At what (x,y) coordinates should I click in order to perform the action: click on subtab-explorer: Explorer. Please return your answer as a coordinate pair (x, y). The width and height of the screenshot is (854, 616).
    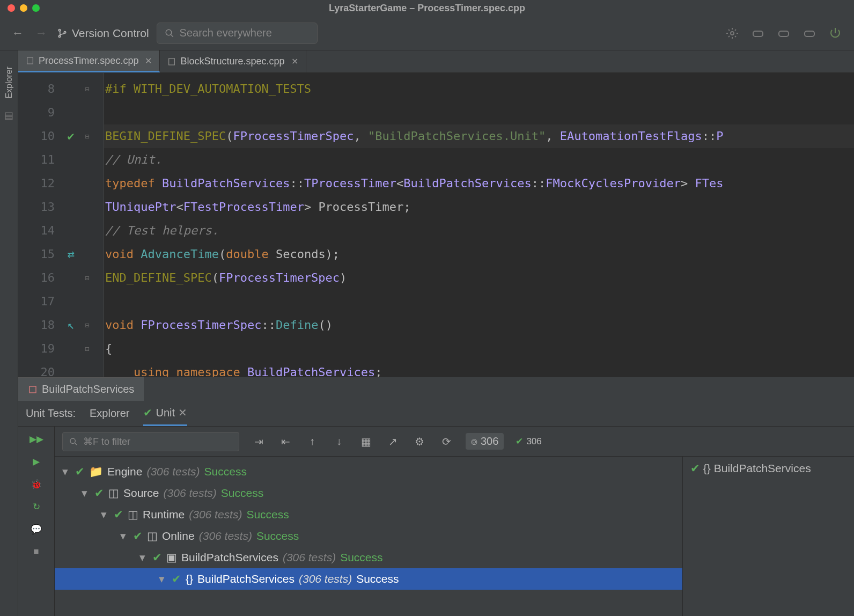
    Looking at the image, I should click on (109, 413).